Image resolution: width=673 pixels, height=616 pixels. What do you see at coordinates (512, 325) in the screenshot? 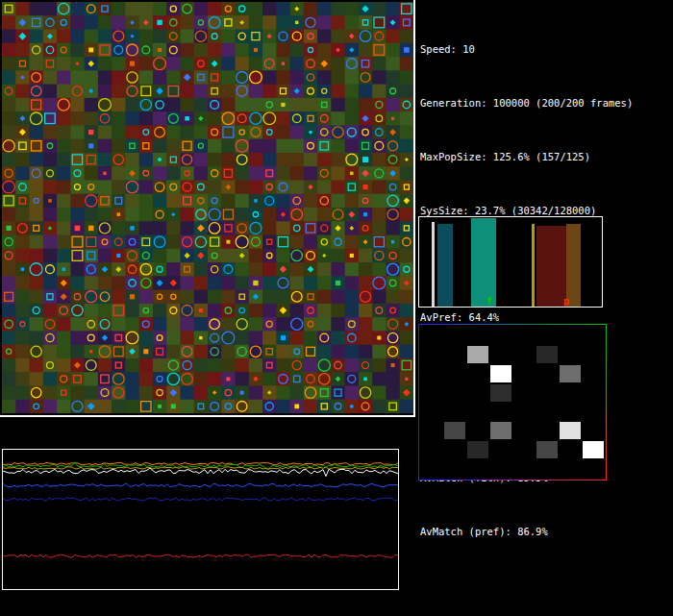
I see `heatmap-border-top` at bounding box center [512, 325].